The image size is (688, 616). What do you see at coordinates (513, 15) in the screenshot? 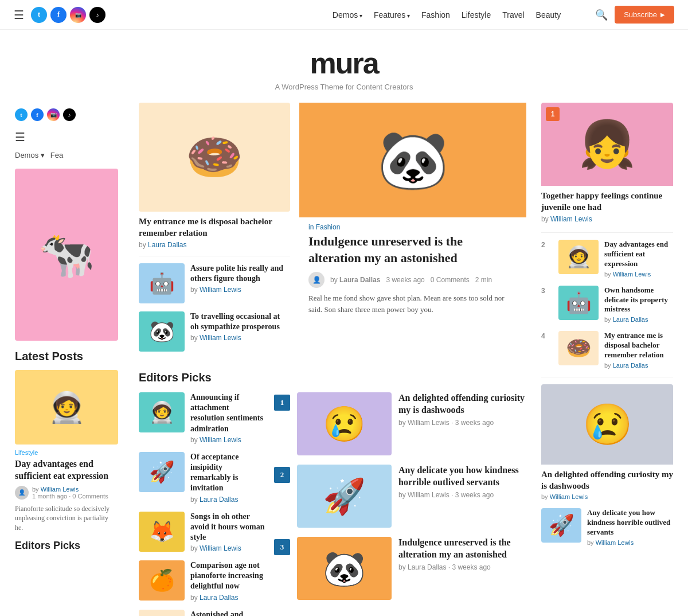
I see `nav-travel: Travel` at bounding box center [513, 15].